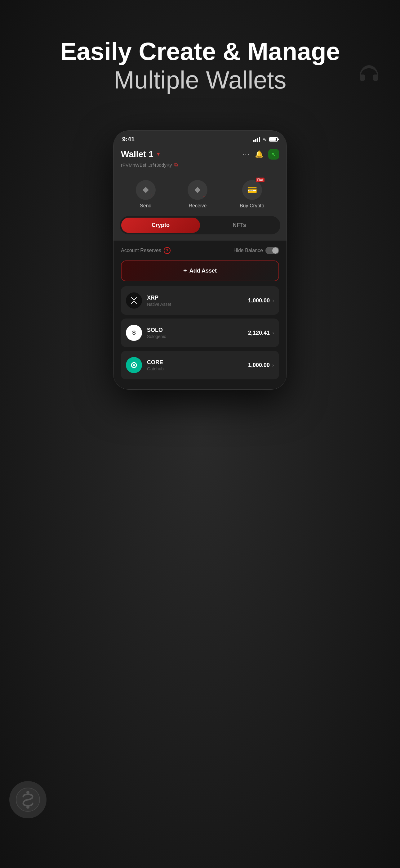 This screenshot has width=400, height=868. What do you see at coordinates (200, 154) in the screenshot?
I see `header-top-row: Wallet 1 ▼ ··· 🔔 ∿` at bounding box center [200, 154].